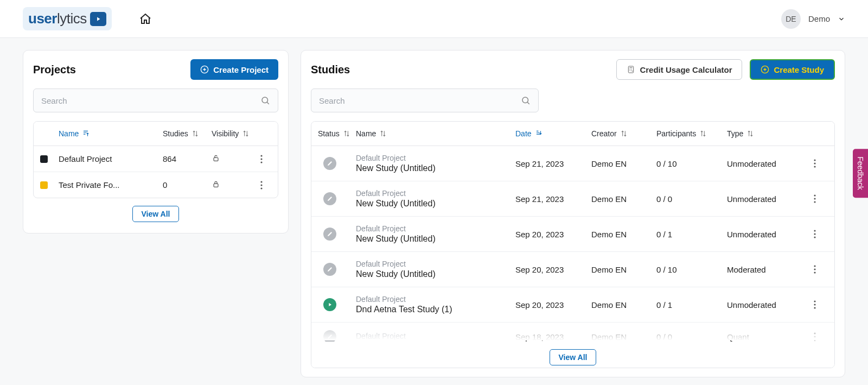  What do you see at coordinates (692, 199) in the screenshot?
I see `study-participants: 0 / 0` at bounding box center [692, 199].